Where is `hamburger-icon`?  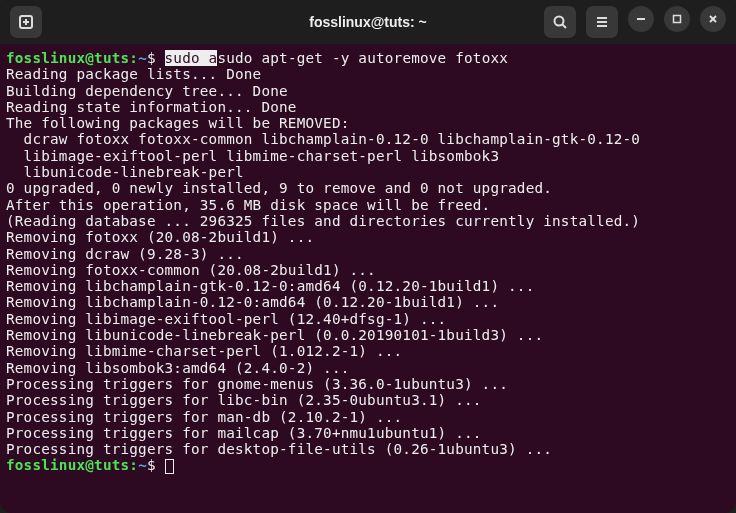
hamburger-icon is located at coordinates (602, 22).